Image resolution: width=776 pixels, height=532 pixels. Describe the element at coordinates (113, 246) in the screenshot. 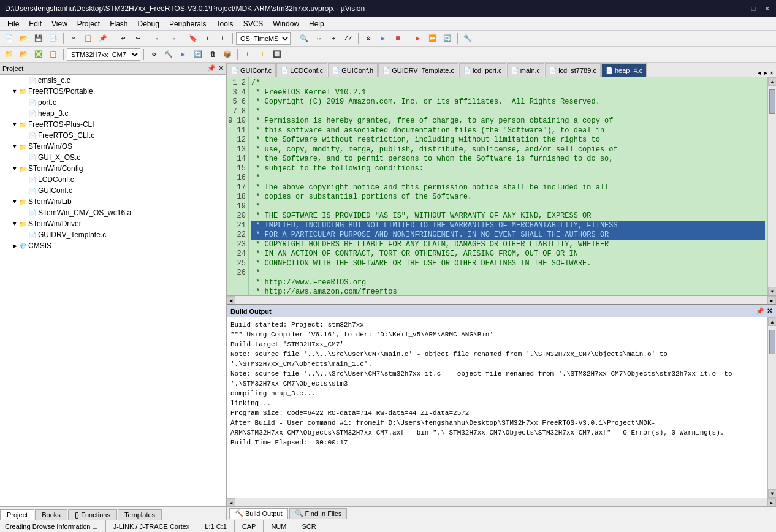

I see `tree-item-cmsis: ▶ 💎 CMSIS` at that location.